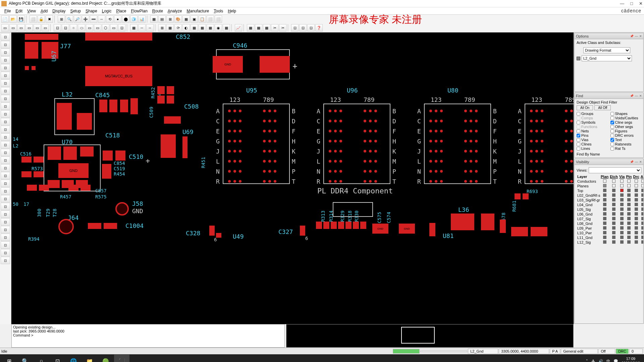 The image size is (644, 362). I want to click on find-cb-drc errors, so click(612, 135).